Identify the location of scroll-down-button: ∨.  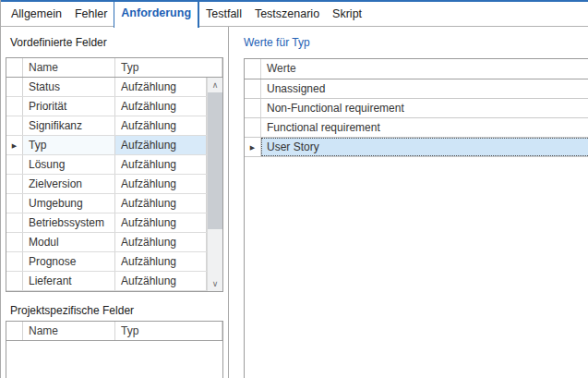
(215, 284).